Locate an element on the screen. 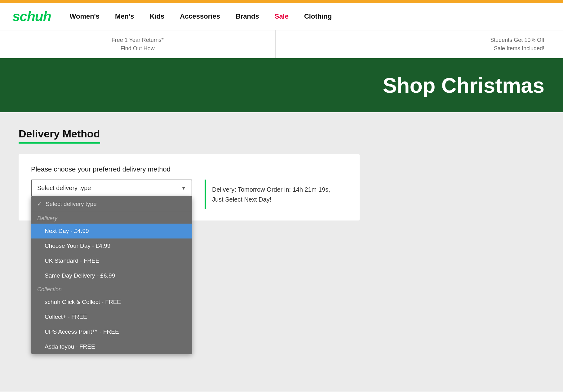 The image size is (563, 392). dropdown-selected-row: ✓ Select delivery type is located at coordinates (112, 204).